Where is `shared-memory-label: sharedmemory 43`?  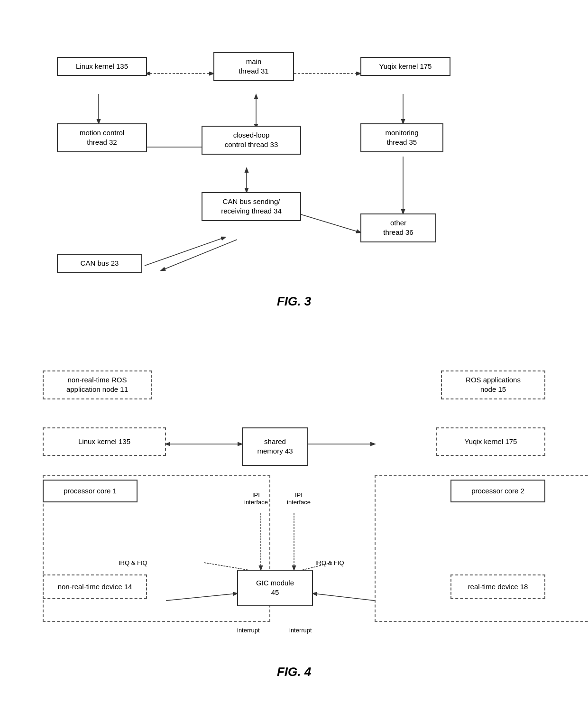 shared-memory-label: sharedmemory 43 is located at coordinates (275, 446).